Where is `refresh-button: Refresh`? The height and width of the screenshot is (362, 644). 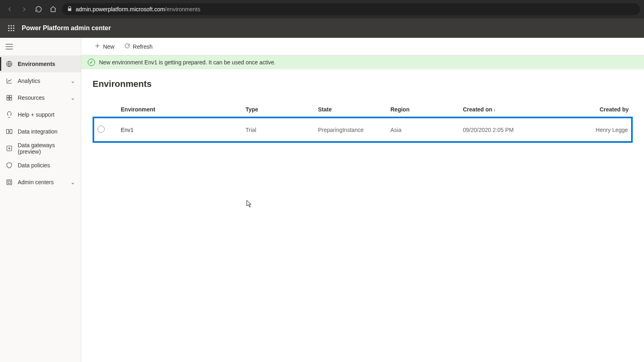
refresh-button: Refresh is located at coordinates (138, 47).